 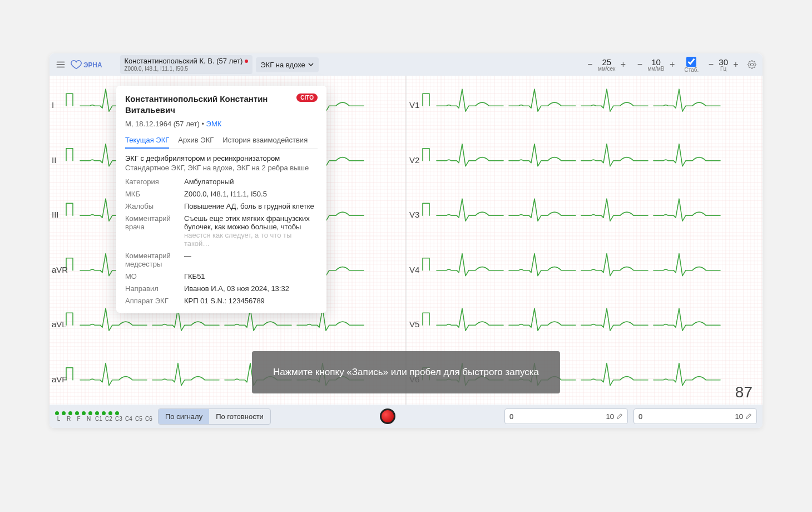 I want to click on record-button, so click(x=388, y=416).